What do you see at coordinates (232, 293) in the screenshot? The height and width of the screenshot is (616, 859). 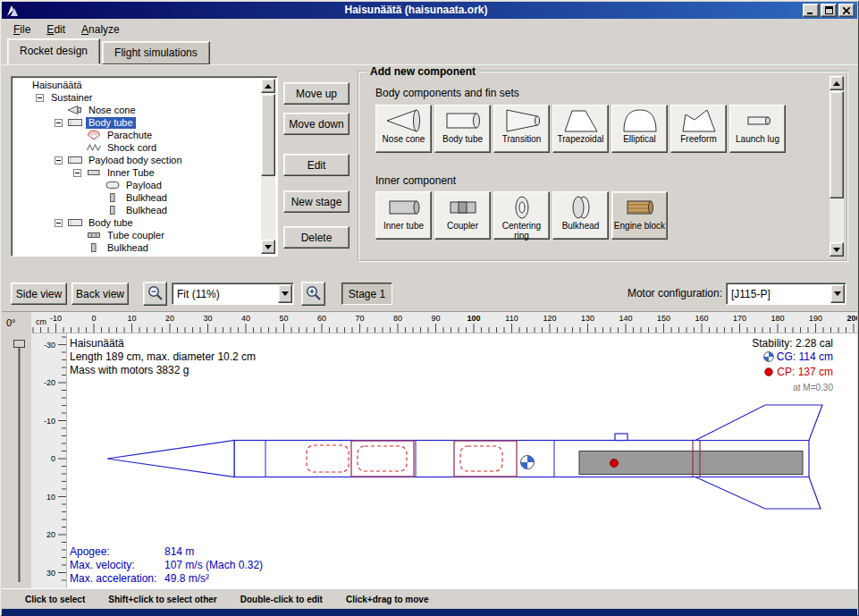 I see `zoom-select: Fit (11%)` at bounding box center [232, 293].